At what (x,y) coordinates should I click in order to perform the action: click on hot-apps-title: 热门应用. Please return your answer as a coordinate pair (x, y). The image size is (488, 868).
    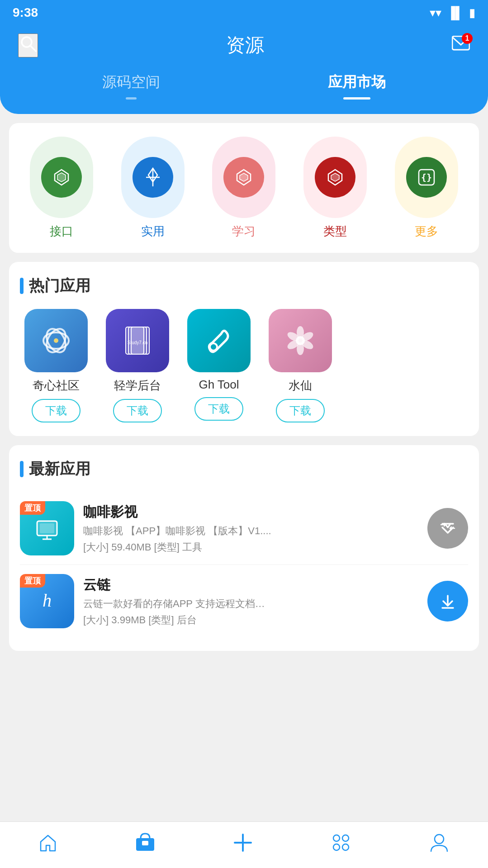
    Looking at the image, I should click on (244, 286).